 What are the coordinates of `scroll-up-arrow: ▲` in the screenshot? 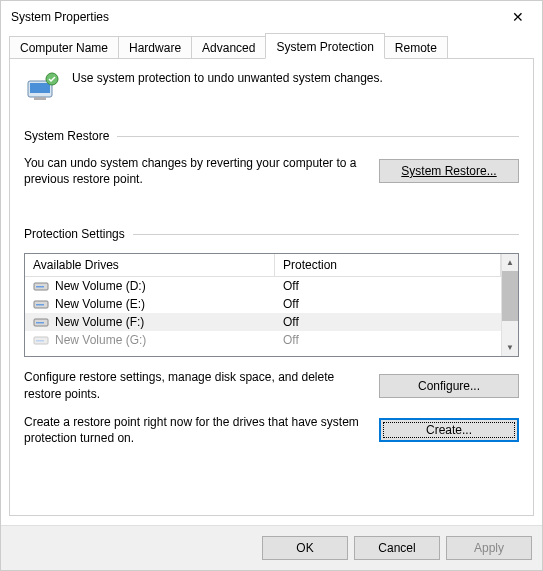 It's located at (510, 262).